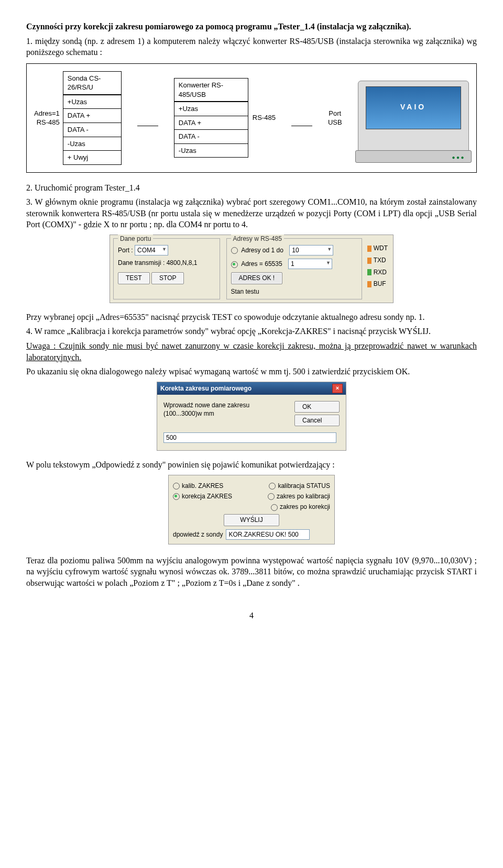 The height and width of the screenshot is (868, 503). I want to click on send-button: WYŚLIJ, so click(252, 520).